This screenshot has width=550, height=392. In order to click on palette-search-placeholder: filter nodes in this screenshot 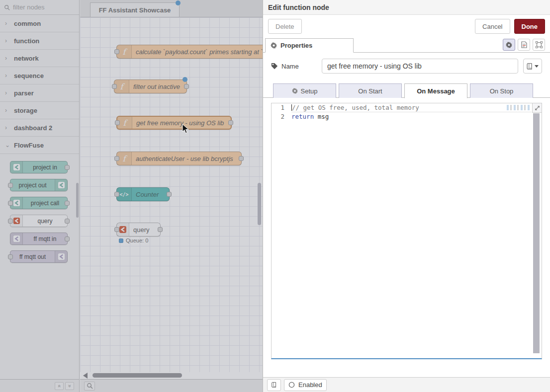, I will do `click(29, 7)`.